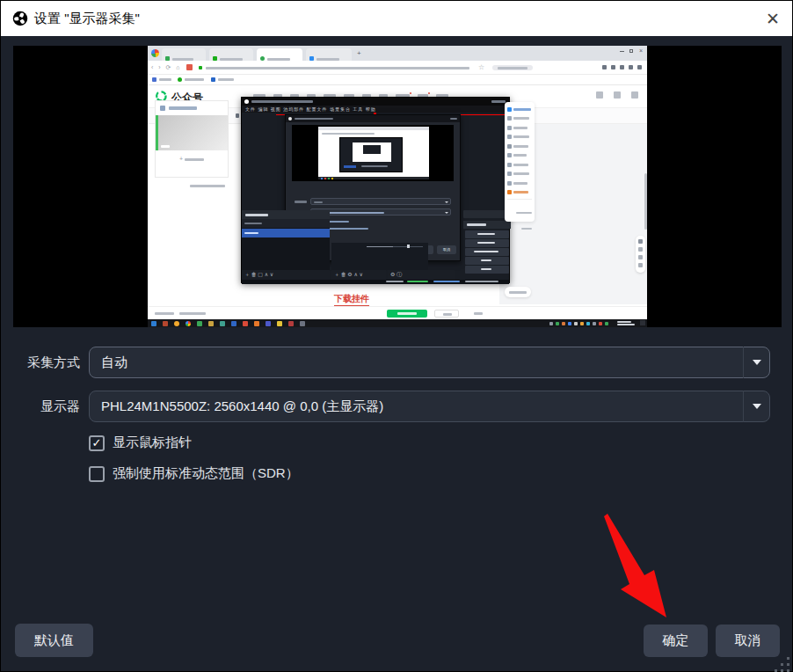 This screenshot has width=793, height=672. What do you see at coordinates (286, 223) in the screenshot?
I see `scene-row` at bounding box center [286, 223].